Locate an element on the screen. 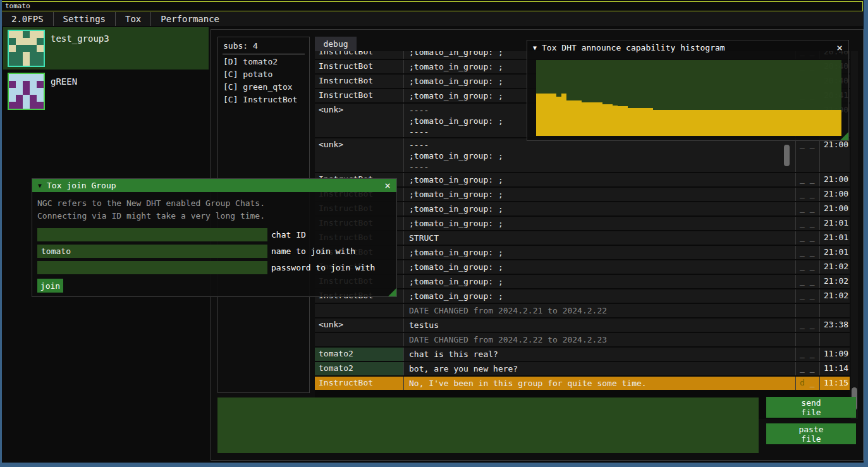  join-name-input is located at coordinates (152, 252).